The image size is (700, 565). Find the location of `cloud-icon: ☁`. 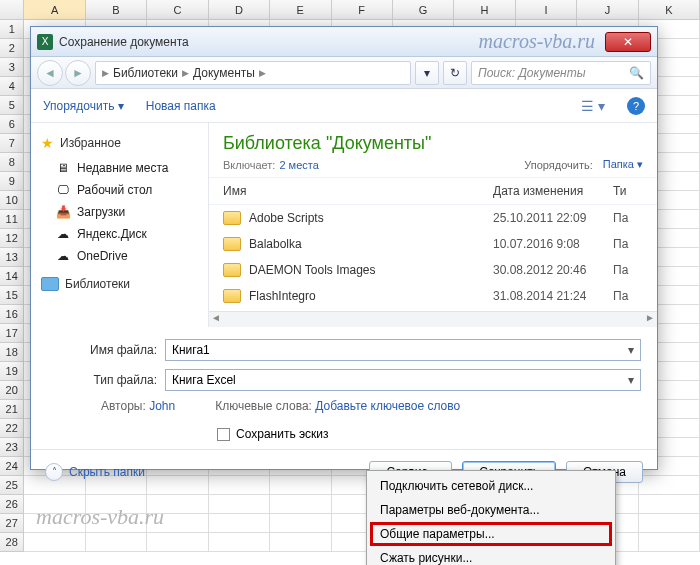

cloud-icon: ☁ is located at coordinates (63, 234).